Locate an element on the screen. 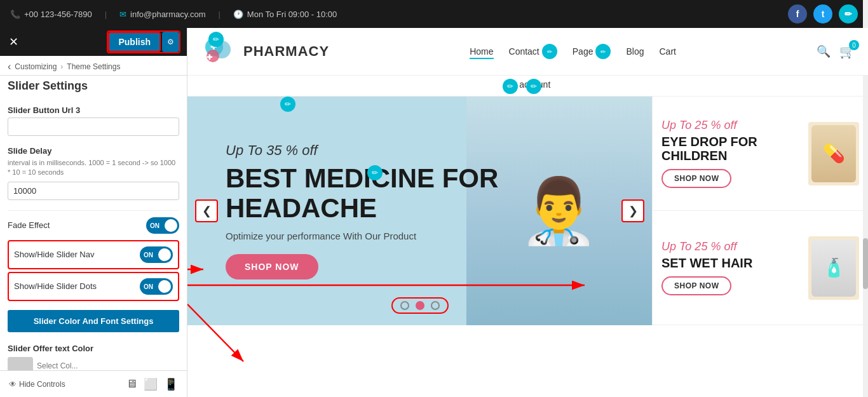 The width and height of the screenshot is (868, 397). nav-page: Page ✏ is located at coordinates (592, 51).